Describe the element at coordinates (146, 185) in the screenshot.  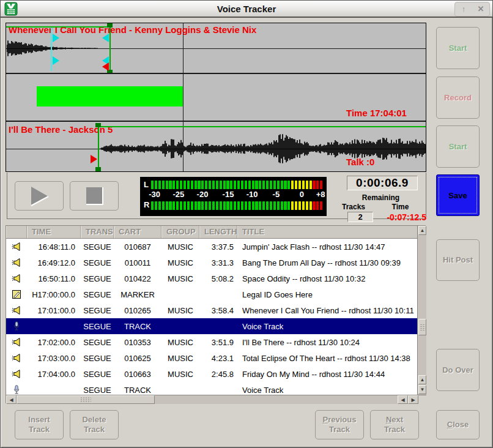
I see `meter-left-label: L` at that location.